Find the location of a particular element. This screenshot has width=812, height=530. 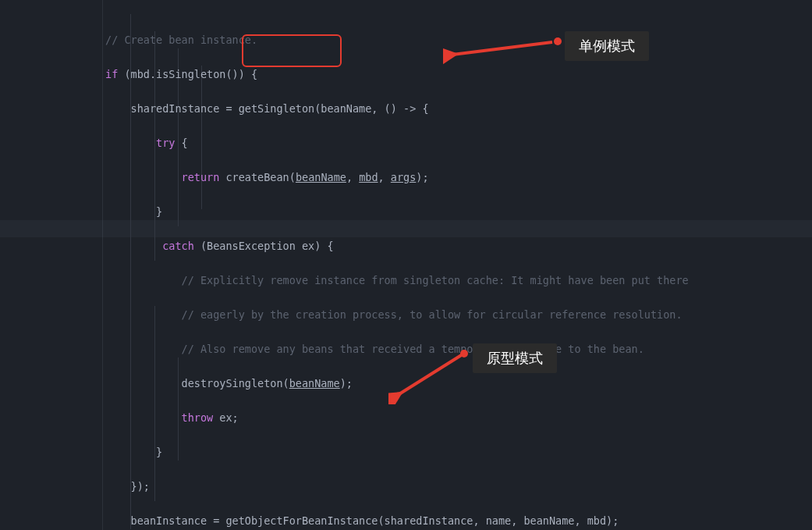

code-line: destroySingleton(beanName); is located at coordinates (397, 383).